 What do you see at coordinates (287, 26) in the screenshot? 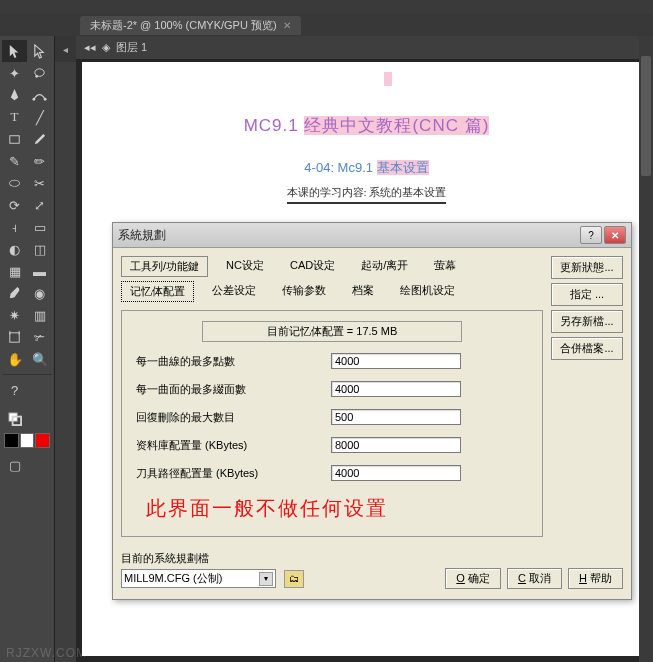
I see `close-icon: ✕` at bounding box center [287, 26].